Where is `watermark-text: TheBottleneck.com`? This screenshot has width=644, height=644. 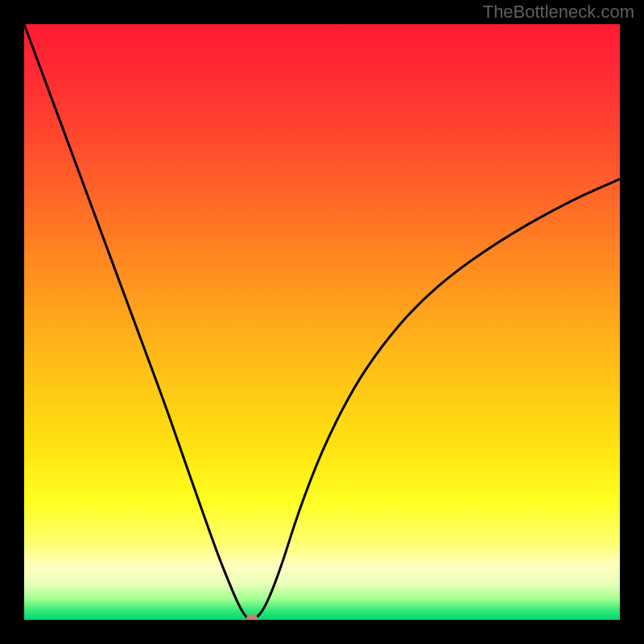 watermark-text: TheBottleneck.com is located at coordinates (559, 12).